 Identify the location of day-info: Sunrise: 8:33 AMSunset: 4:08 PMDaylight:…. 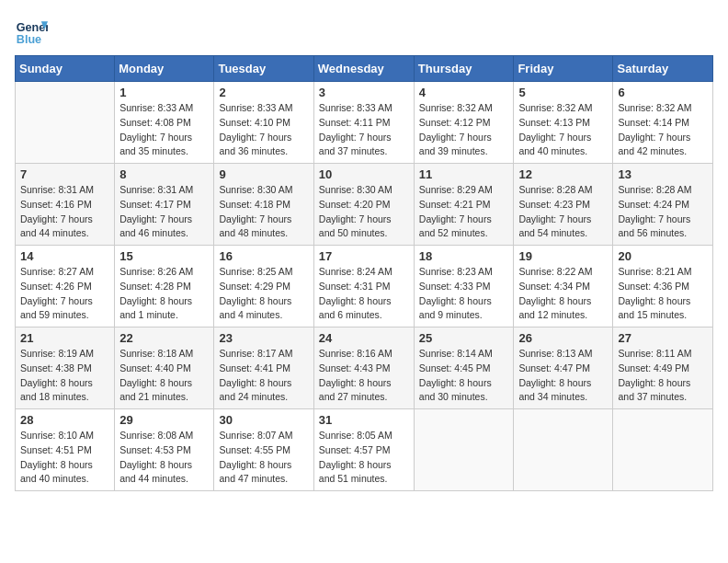
(164, 131).